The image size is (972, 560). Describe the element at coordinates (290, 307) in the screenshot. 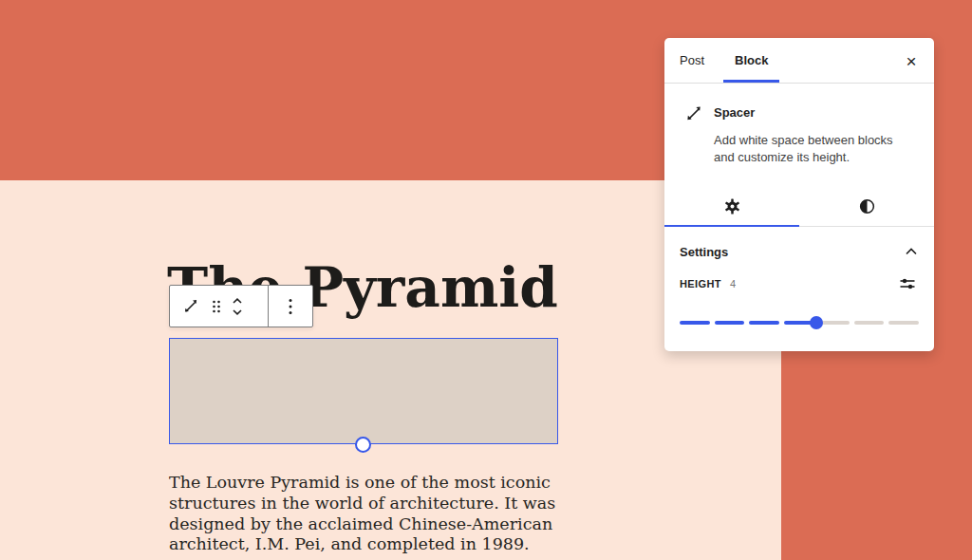

I see `kebab-menu-icon` at that location.